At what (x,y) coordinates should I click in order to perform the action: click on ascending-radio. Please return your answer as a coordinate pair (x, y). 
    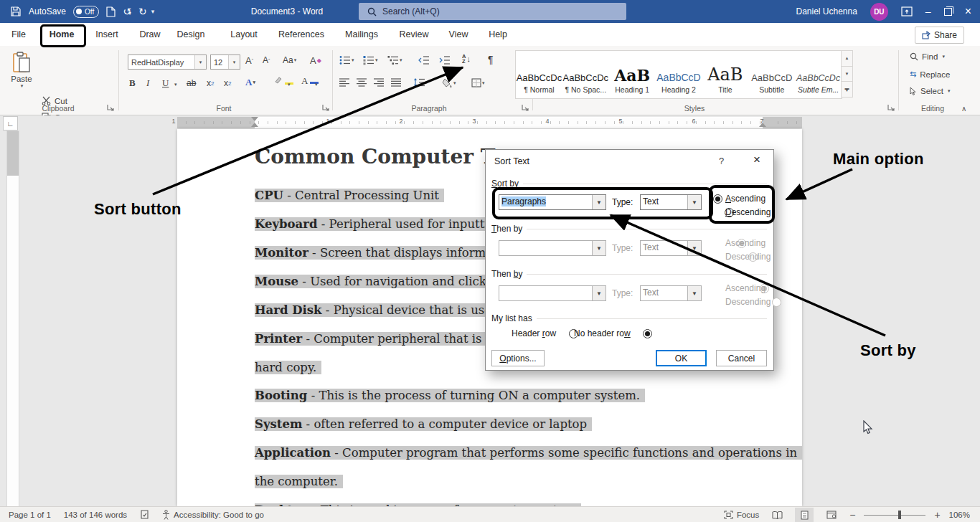
    Looking at the image, I should click on (717, 199).